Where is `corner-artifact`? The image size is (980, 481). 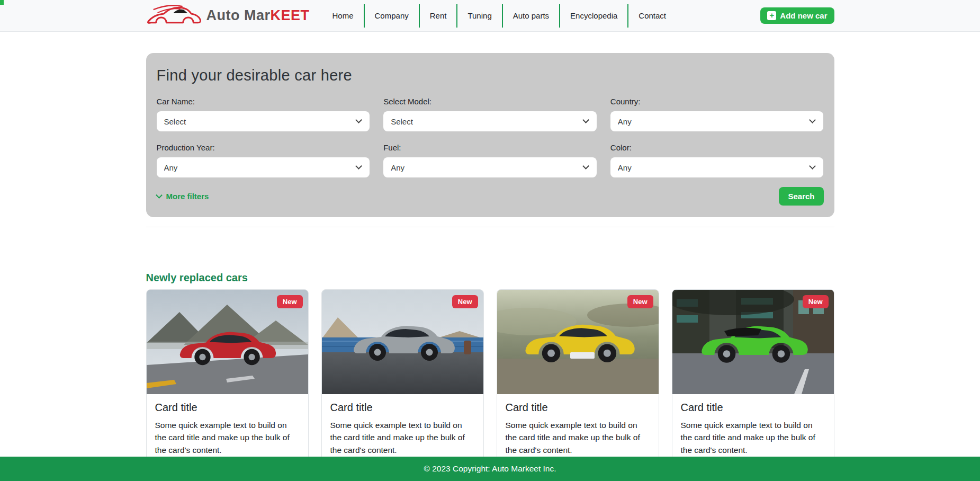
corner-artifact is located at coordinates (2, 2).